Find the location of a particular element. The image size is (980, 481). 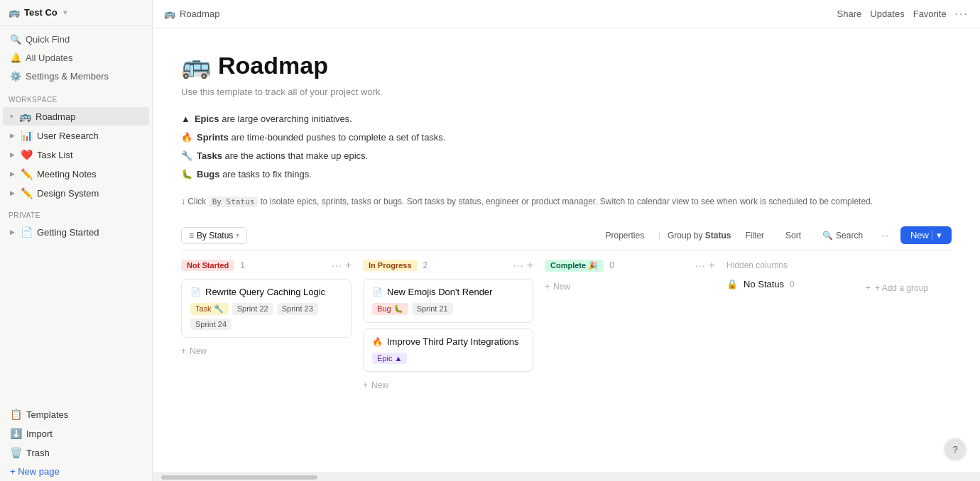

favorite-button: Favorite is located at coordinates (930, 14).